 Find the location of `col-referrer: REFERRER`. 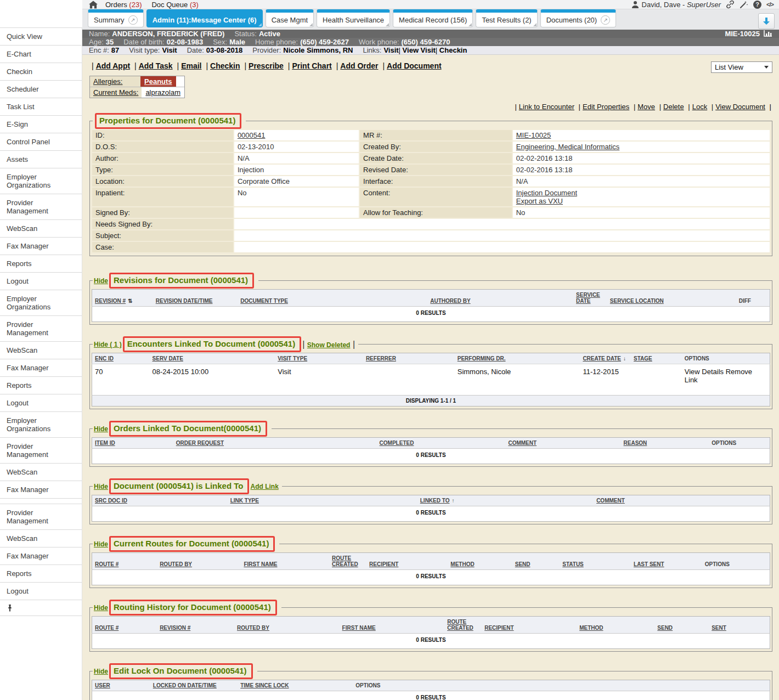

col-referrer: REFERRER is located at coordinates (409, 359).